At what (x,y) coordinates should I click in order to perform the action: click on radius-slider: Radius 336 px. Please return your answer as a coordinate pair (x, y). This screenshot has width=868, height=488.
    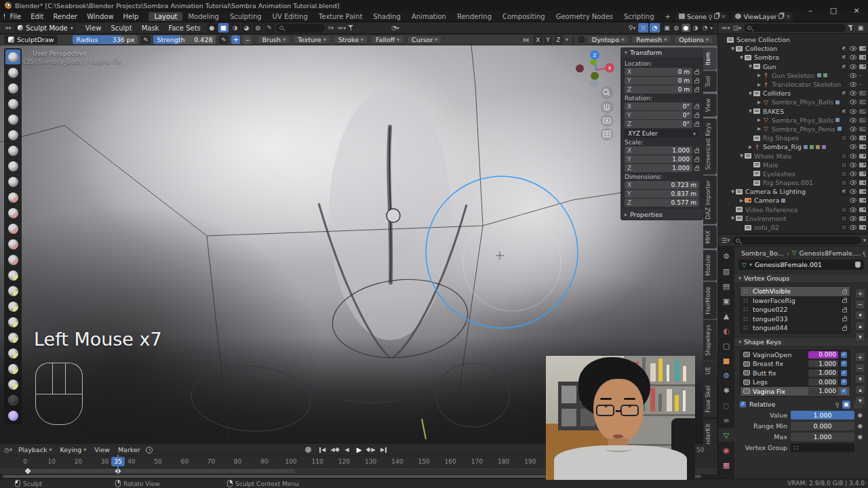
    Looking at the image, I should click on (105, 39).